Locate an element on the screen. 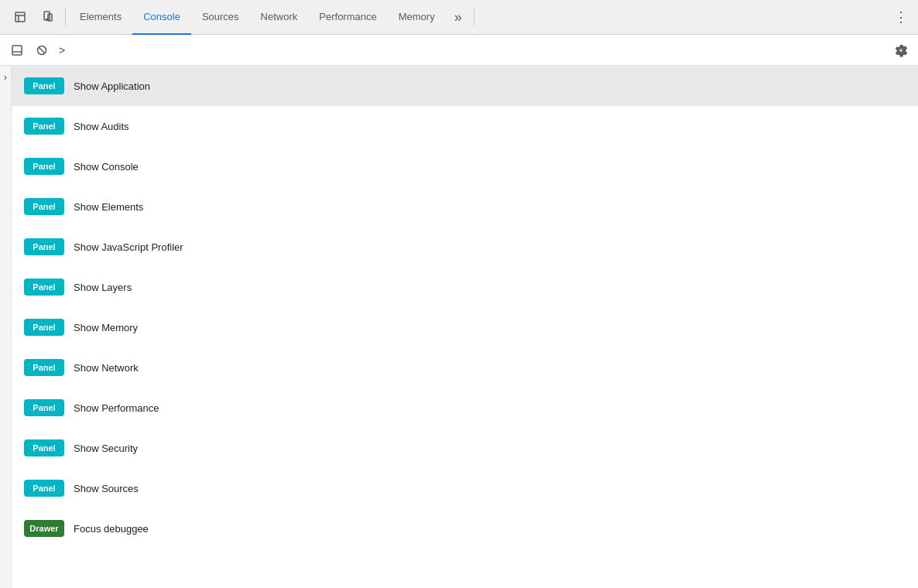 This screenshot has width=918, height=588. devtools-toolbar: Elements Console Sources Network Perform… is located at coordinates (459, 17).